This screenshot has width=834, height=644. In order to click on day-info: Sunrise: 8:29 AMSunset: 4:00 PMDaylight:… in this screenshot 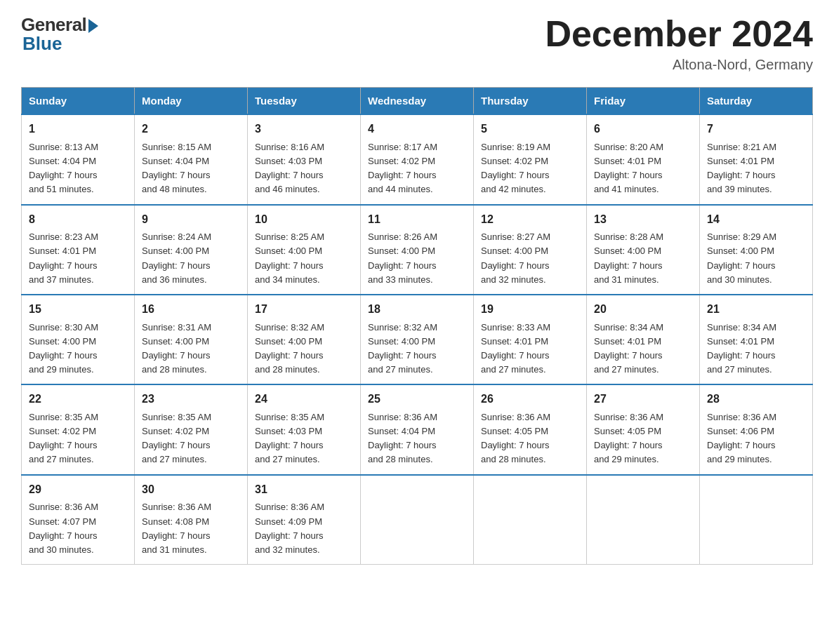, I will do `click(756, 258)`.